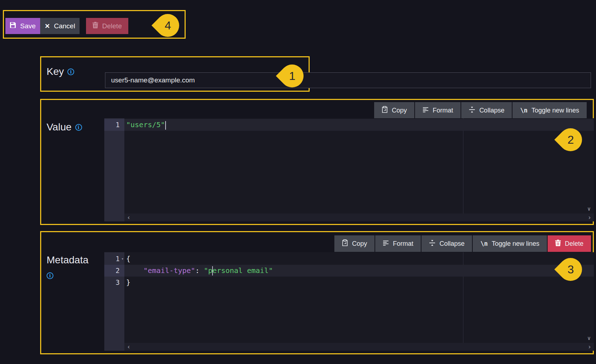 This screenshot has width=596, height=364. What do you see at coordinates (47, 26) in the screenshot?
I see `cancel-x-icon: ✕` at bounding box center [47, 26].